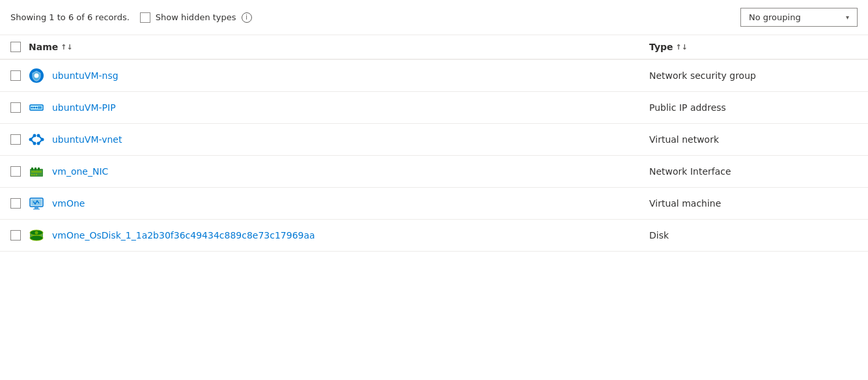 The height and width of the screenshot is (380, 868). I want to click on name-column-header: Name ↑↓, so click(335, 47).